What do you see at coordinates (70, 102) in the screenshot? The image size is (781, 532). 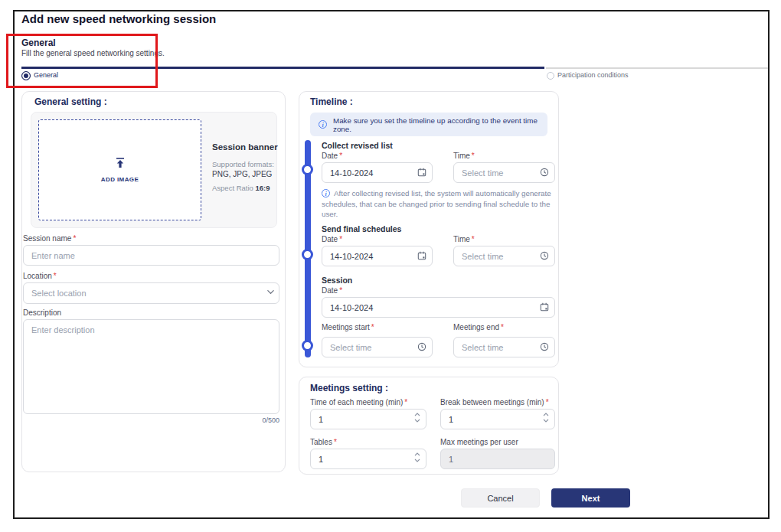 I see `general-setting-heading: General setting :` at bounding box center [70, 102].